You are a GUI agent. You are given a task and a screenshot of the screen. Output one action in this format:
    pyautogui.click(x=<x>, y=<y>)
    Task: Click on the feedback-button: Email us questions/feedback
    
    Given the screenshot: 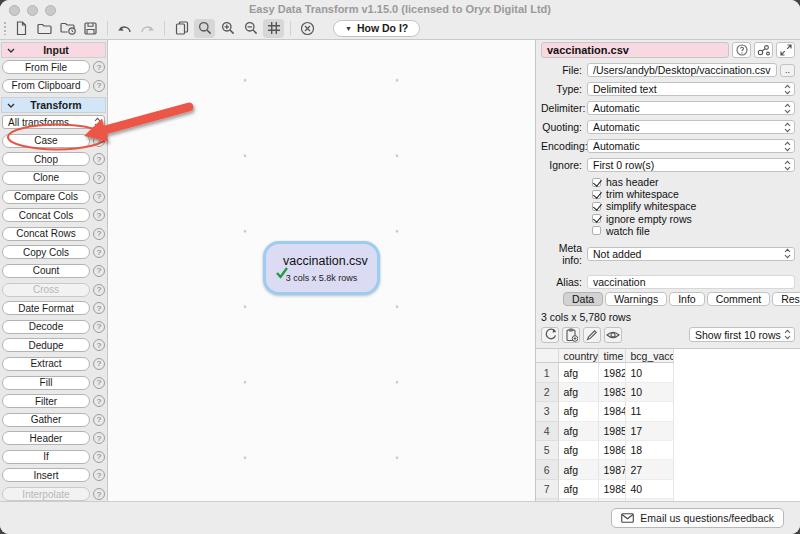 What is the action you would take?
    pyautogui.click(x=698, y=518)
    